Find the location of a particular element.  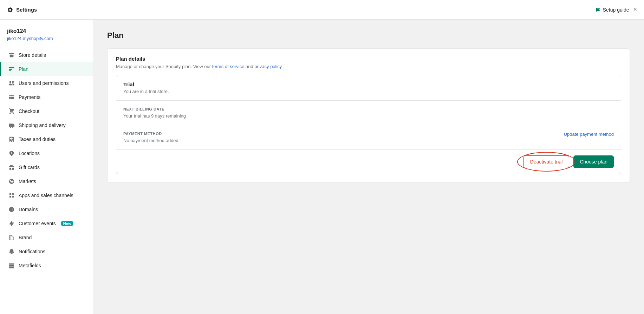

topbar-left: Settings is located at coordinates (22, 10).